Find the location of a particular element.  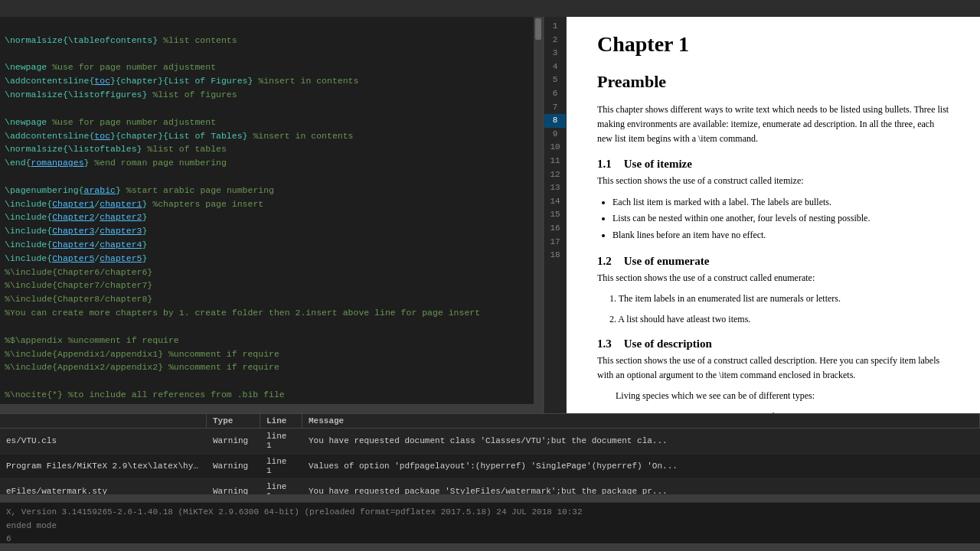

msg-2-message: Values of option 'pdfpagelayout':(hyperr… is located at coordinates (642, 466).